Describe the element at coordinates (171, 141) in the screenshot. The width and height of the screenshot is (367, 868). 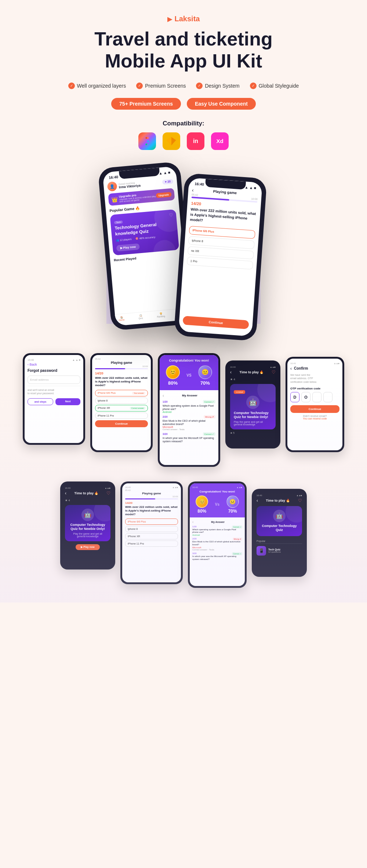
I see `sketch-icon` at that location.